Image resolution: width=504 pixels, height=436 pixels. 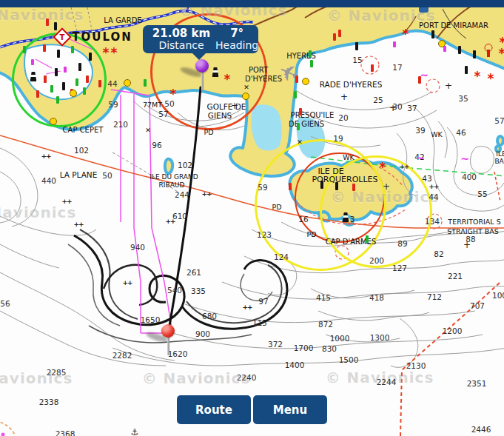 What do you see at coordinates (329, 349) in the screenshot?
I see `depth-sounding: 830` at bounding box center [329, 349].